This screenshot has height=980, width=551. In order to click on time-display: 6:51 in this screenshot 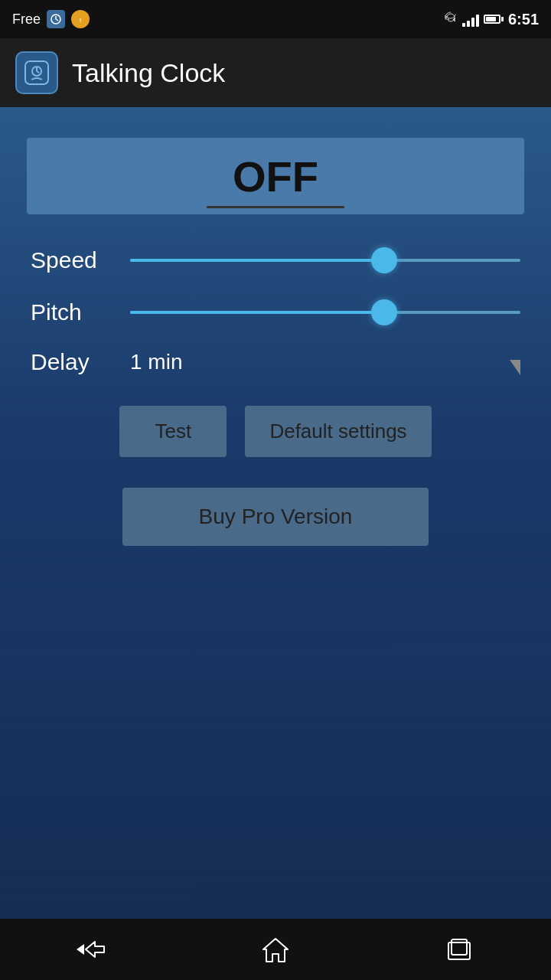, I will do `click(523, 20)`.